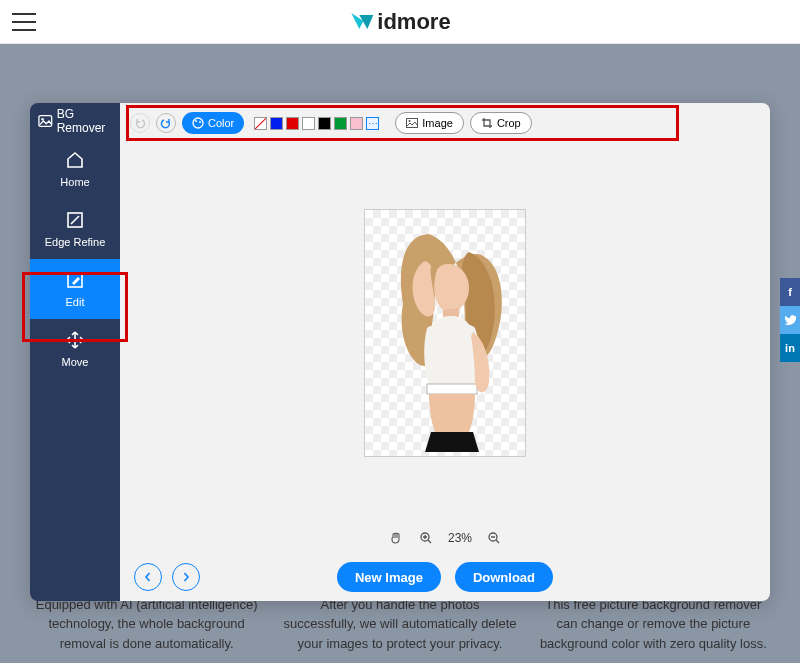  Describe the element at coordinates (75, 220) in the screenshot. I see `edge-refine-icon` at that location.